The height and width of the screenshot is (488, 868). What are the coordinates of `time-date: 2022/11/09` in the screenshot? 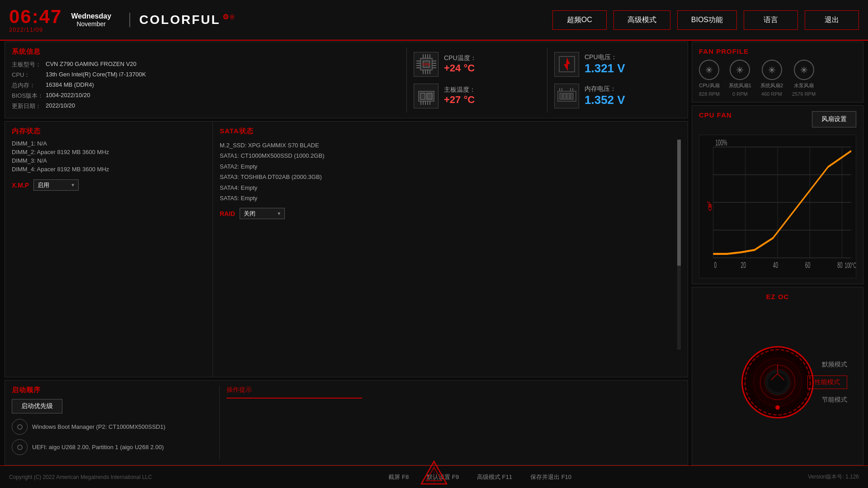 It's located at (26, 30).